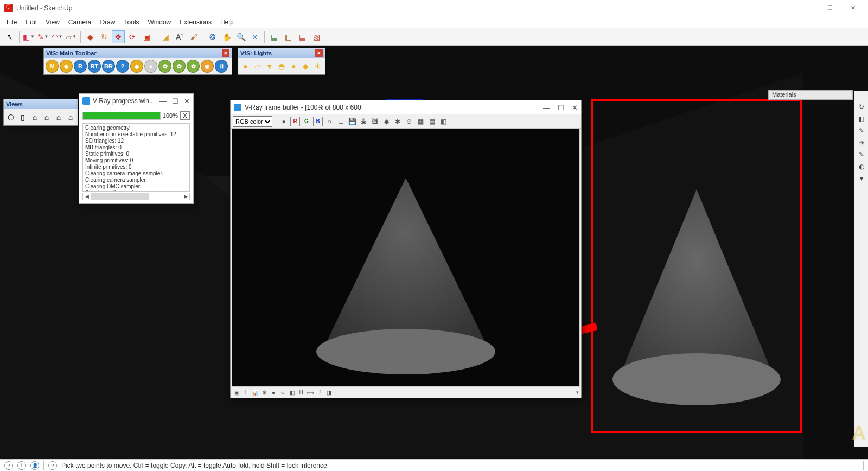 The width and height of the screenshot is (868, 471). What do you see at coordinates (136, 157) in the screenshot?
I see `progress-log: Clearing geometry.Number of intersectabl…` at bounding box center [136, 157].